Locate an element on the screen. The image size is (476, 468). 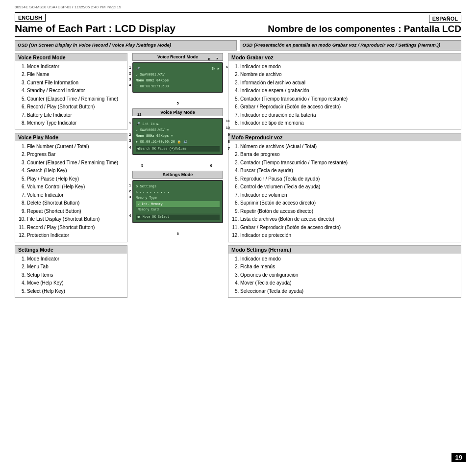
lcd-voice-play-screen: 1 🎤 2/6 IN ▶ ♪ SWAV0002.WAV ≡ 2 is located at coordinates (177, 136).